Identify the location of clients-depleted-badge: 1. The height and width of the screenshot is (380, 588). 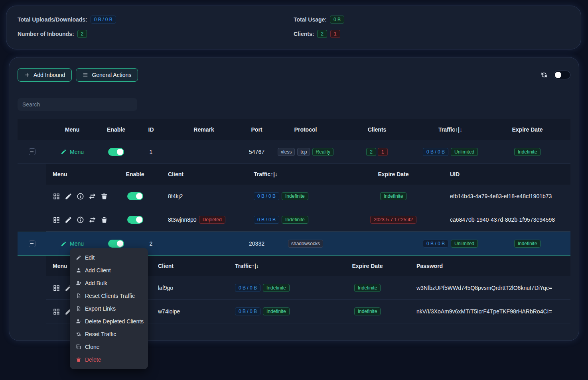
(335, 34).